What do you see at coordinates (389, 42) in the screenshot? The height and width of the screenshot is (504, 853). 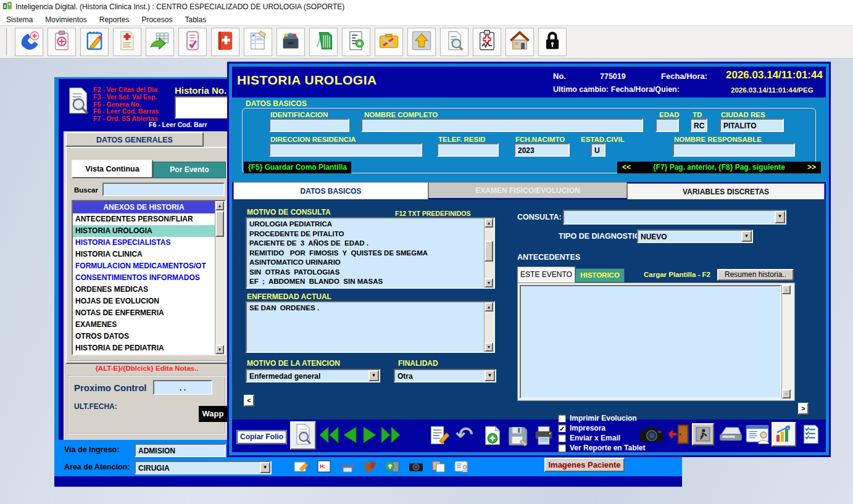 I see `toolbox-button` at bounding box center [389, 42].